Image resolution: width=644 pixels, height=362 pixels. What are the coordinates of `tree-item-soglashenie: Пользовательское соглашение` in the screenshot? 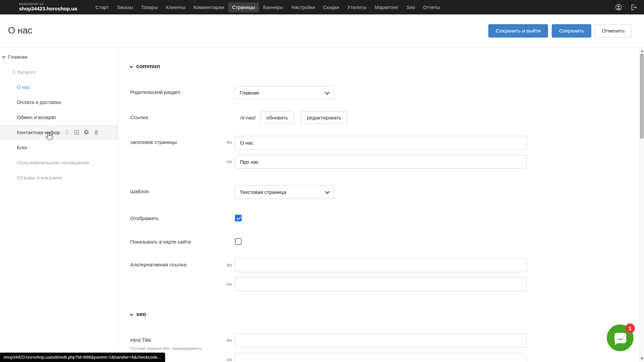 It's located at (59, 162).